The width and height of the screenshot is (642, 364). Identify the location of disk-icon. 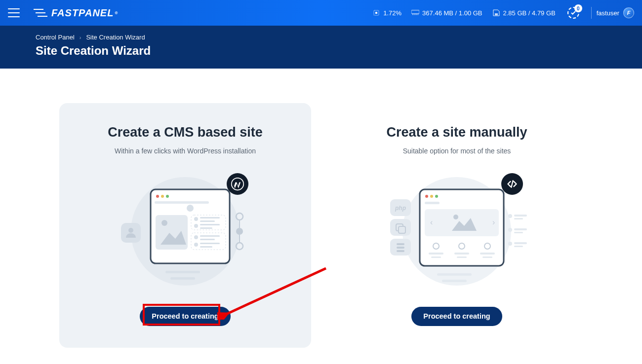
(496, 13).